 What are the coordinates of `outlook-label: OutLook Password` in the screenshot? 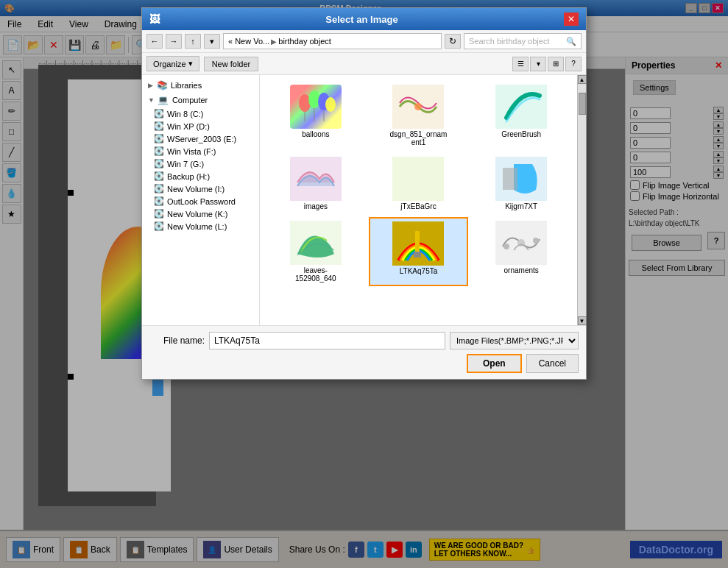 It's located at (202, 202).